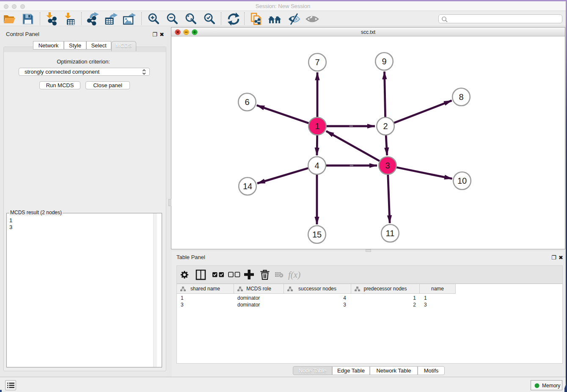 This screenshot has width=567, height=392. What do you see at coordinates (317, 166) in the screenshot?
I see `svg-text: 4` at bounding box center [317, 166].